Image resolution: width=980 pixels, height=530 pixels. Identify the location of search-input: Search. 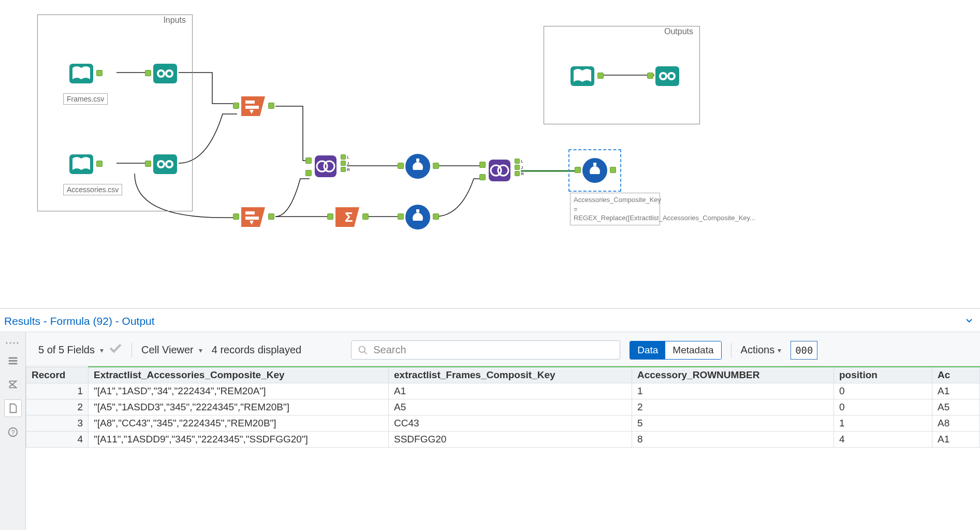
(486, 350).